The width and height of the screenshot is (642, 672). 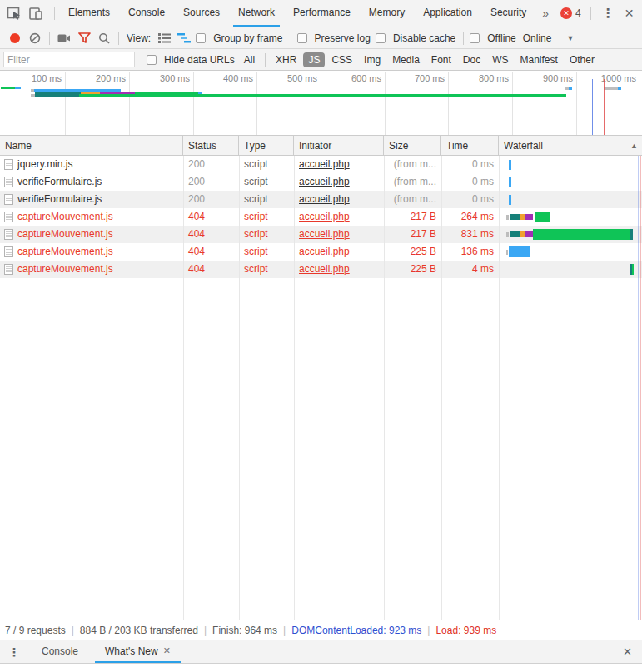 What do you see at coordinates (425, 38) in the screenshot?
I see `disable-cache-label: Disable cache` at bounding box center [425, 38].